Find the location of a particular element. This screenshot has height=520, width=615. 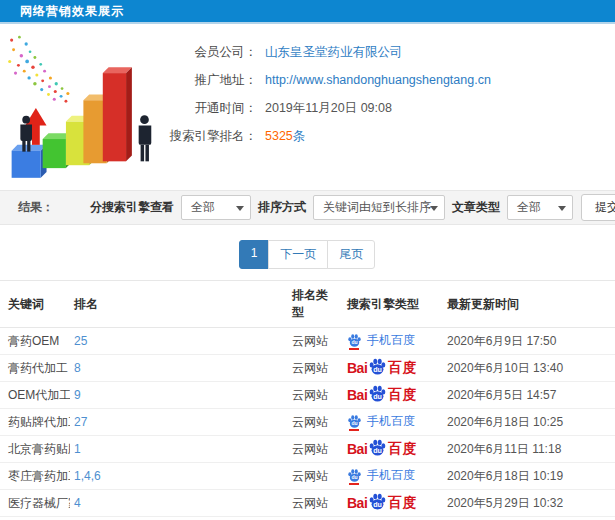

company-label: 会员公司： is located at coordinates (208, 52).